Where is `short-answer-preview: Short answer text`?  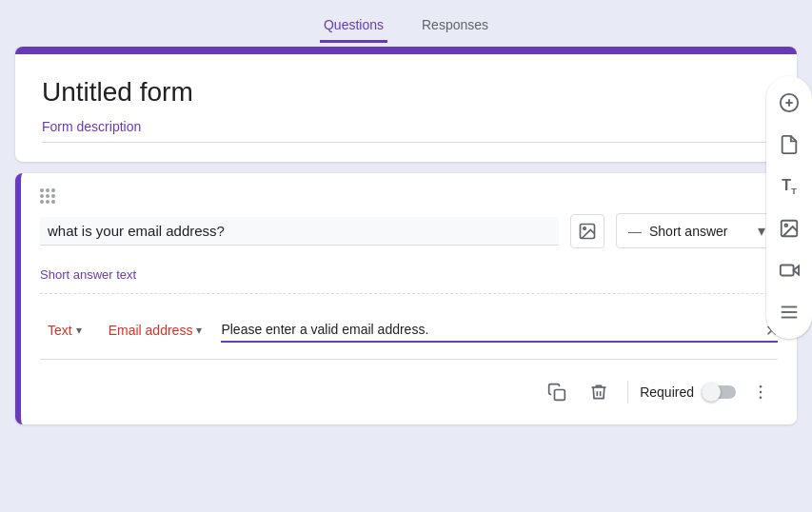
short-answer-preview: Short answer text is located at coordinates (409, 279).